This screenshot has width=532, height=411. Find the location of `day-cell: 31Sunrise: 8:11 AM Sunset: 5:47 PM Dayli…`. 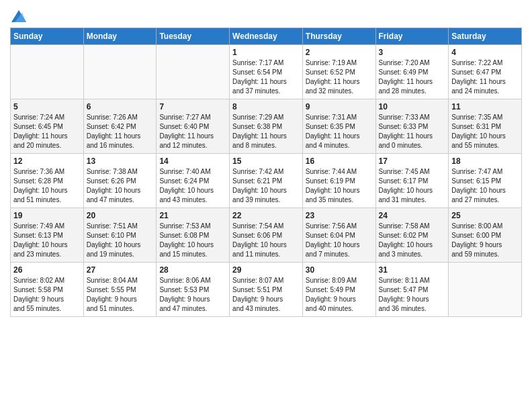

day-cell: 31Sunrise: 8:11 AM Sunset: 5:47 PM Dayli… is located at coordinates (412, 290).